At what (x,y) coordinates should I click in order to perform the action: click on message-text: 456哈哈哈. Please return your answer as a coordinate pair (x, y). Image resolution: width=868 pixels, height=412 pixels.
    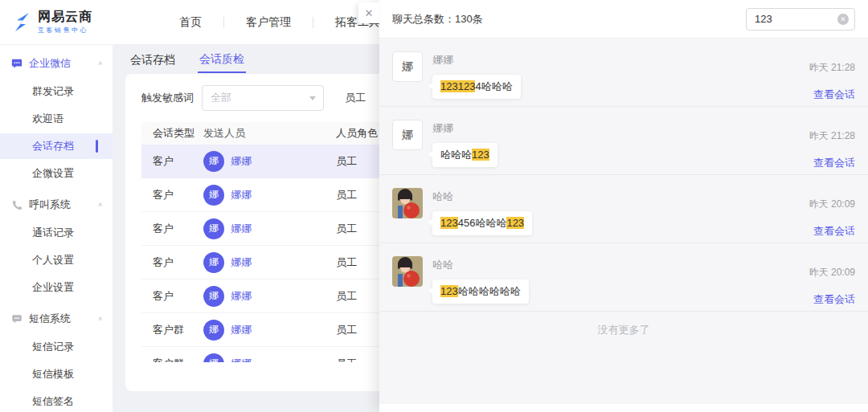
    Looking at the image, I should click on (482, 223).